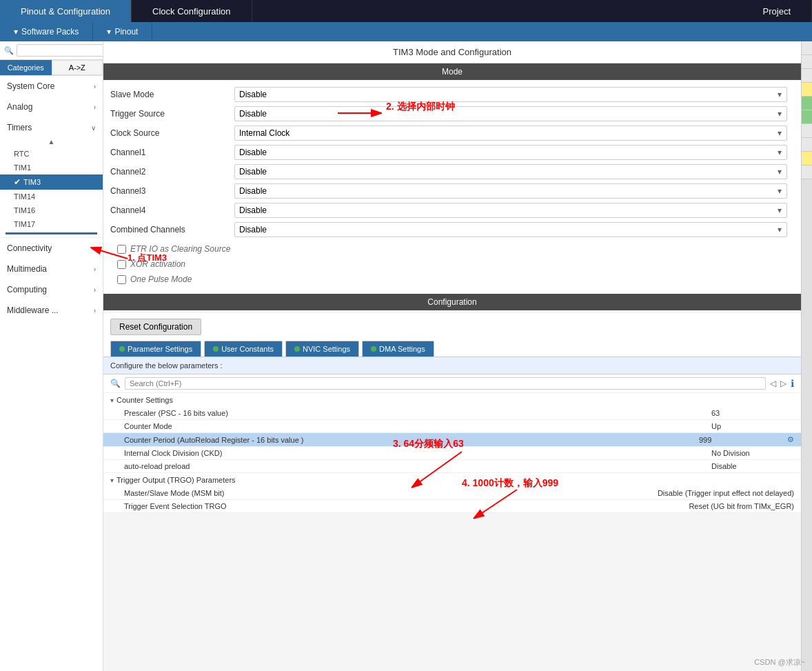 The height and width of the screenshot is (671, 812). I want to click on mode-section-header: Mode, so click(452, 72).